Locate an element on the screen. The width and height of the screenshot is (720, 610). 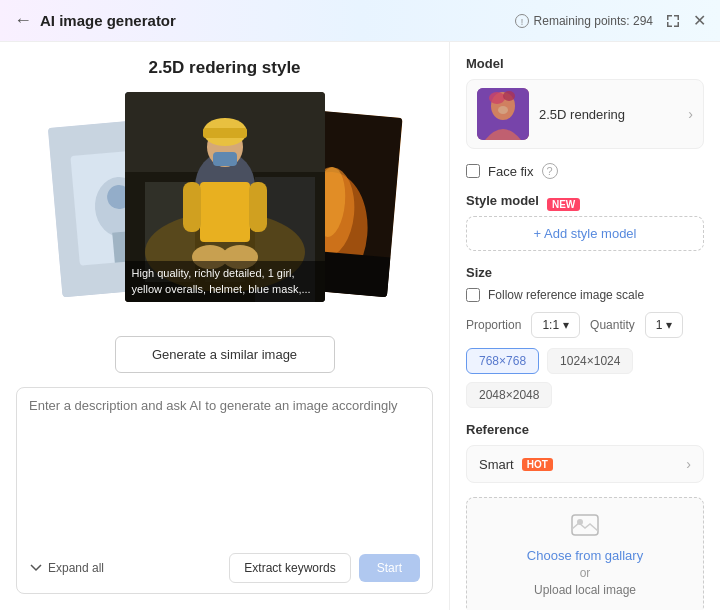
upload-local-link: Upload local image is located at coordinates (585, 590).